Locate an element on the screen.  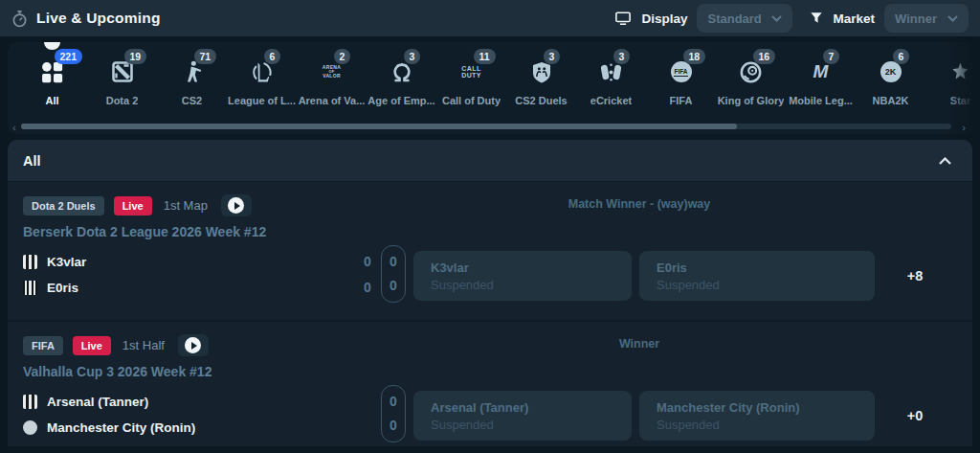
team-row: K3vlar is located at coordinates (55, 262).